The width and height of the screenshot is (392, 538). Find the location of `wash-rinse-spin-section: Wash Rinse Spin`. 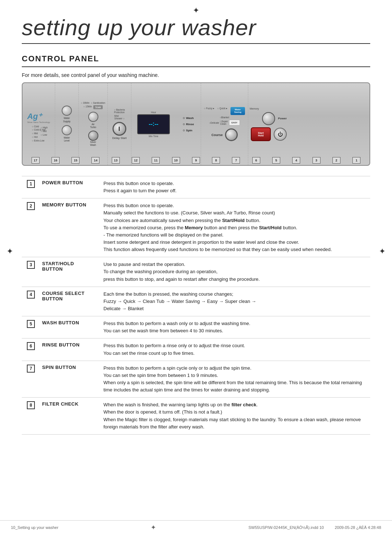

wash-rinse-spin-section: Wash Rinse Spin is located at coordinates (188, 124).